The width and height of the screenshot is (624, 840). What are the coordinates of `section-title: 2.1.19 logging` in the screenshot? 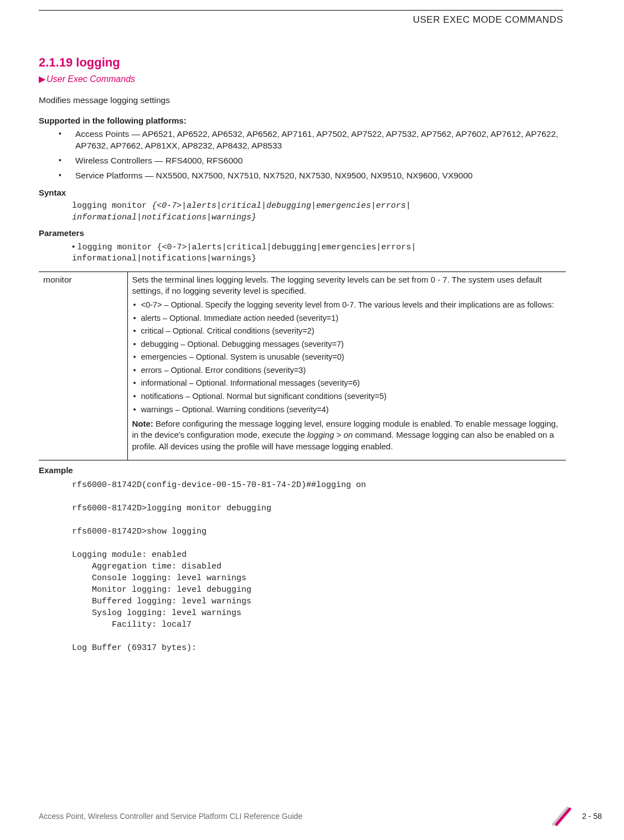 It's located at (302, 63).